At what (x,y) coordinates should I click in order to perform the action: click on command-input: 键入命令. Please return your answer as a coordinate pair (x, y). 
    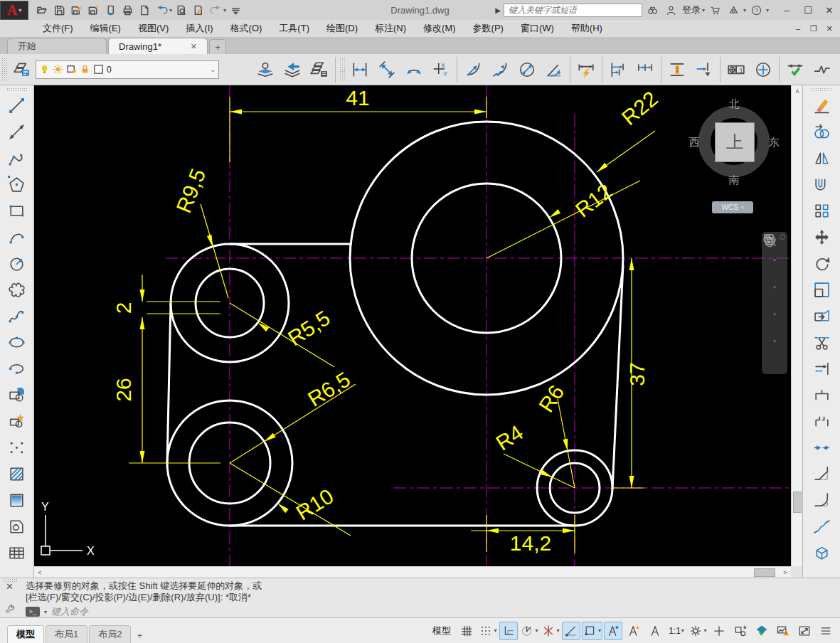
    Looking at the image, I should click on (70, 612).